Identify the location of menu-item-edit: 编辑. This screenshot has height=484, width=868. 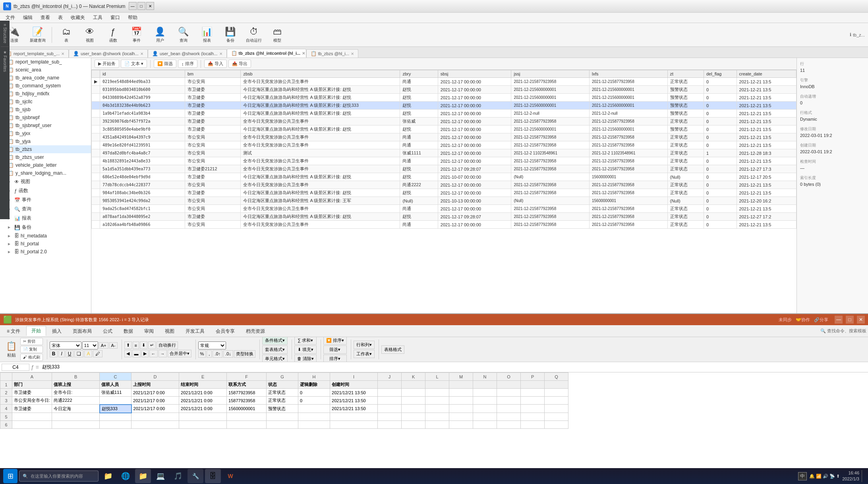
(28, 17).